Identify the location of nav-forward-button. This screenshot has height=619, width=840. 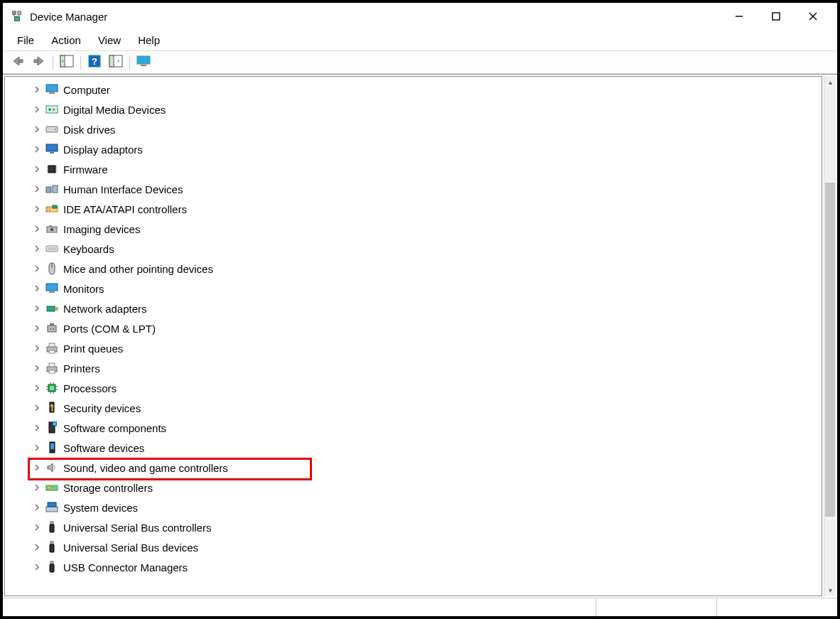
(39, 63).